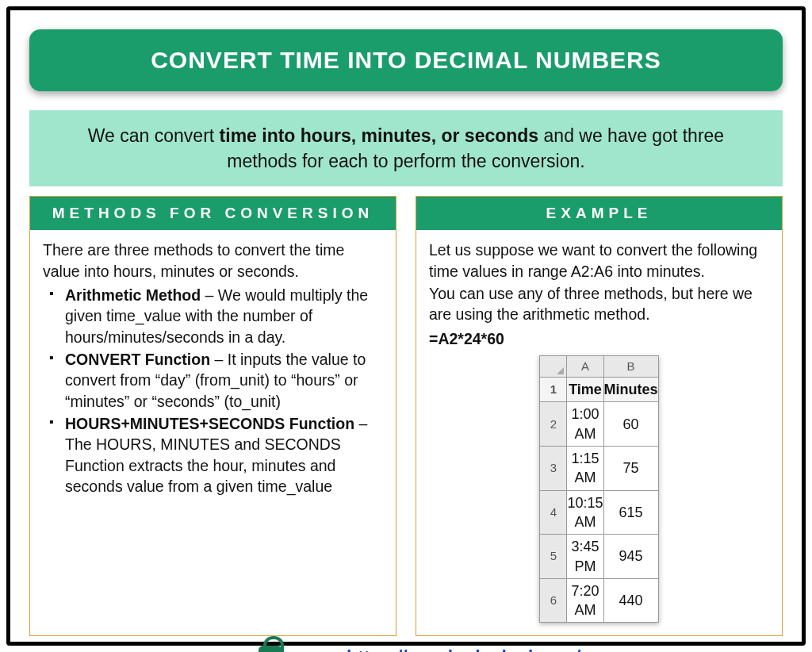 The width and height of the screenshot is (812, 652). Describe the element at coordinates (463, 650) in the screenshot. I see `footer-link: https://excelunlocked.com/` at that location.